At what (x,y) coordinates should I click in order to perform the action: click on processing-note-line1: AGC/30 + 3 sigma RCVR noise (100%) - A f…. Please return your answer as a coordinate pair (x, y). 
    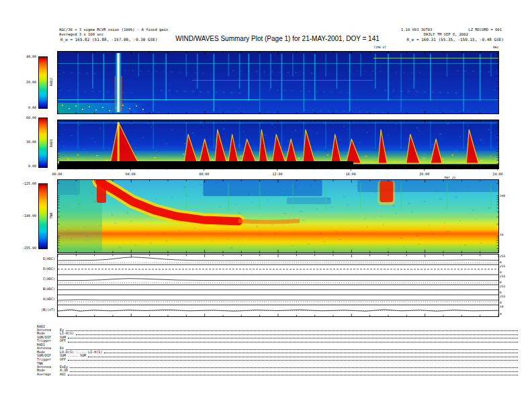
    Looking at the image, I should click on (114, 30).